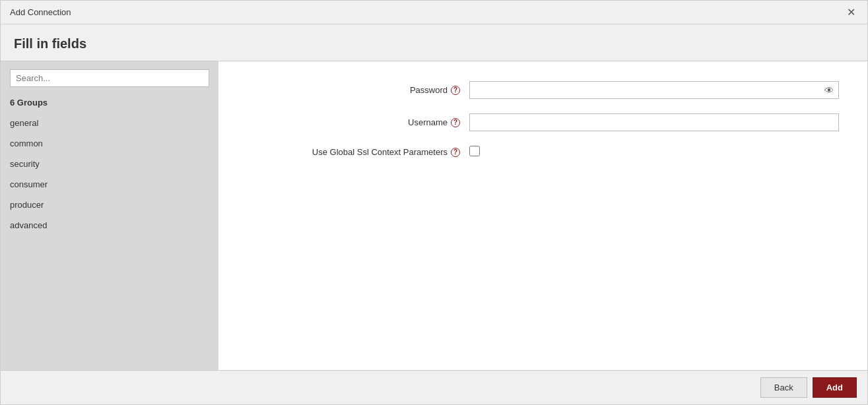 The image size is (868, 405). I want to click on sidebar-item-consumer: consumer, so click(110, 185).